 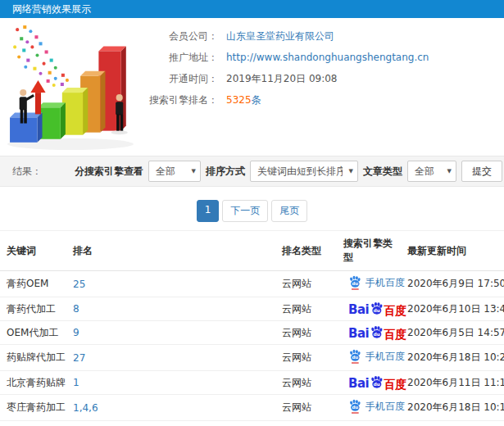 I want to click on rank-link: 1,4,6, so click(x=85, y=408).